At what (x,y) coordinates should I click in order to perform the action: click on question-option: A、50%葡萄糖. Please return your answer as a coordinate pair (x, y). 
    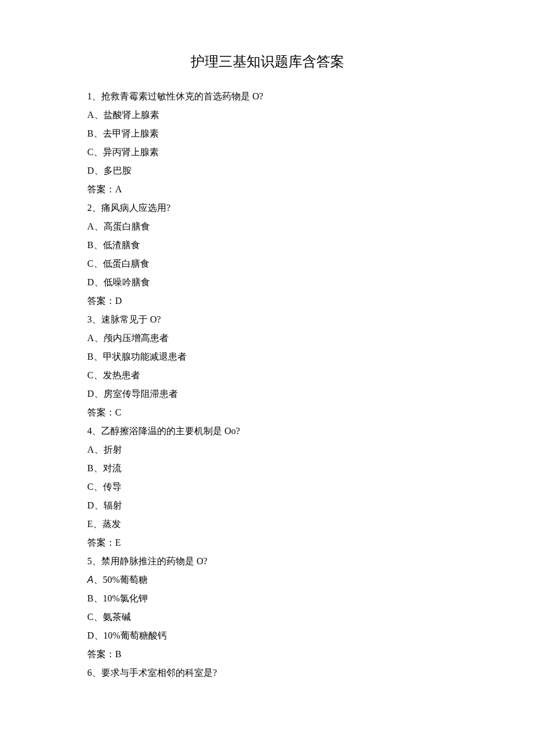
    Looking at the image, I should click on (268, 580).